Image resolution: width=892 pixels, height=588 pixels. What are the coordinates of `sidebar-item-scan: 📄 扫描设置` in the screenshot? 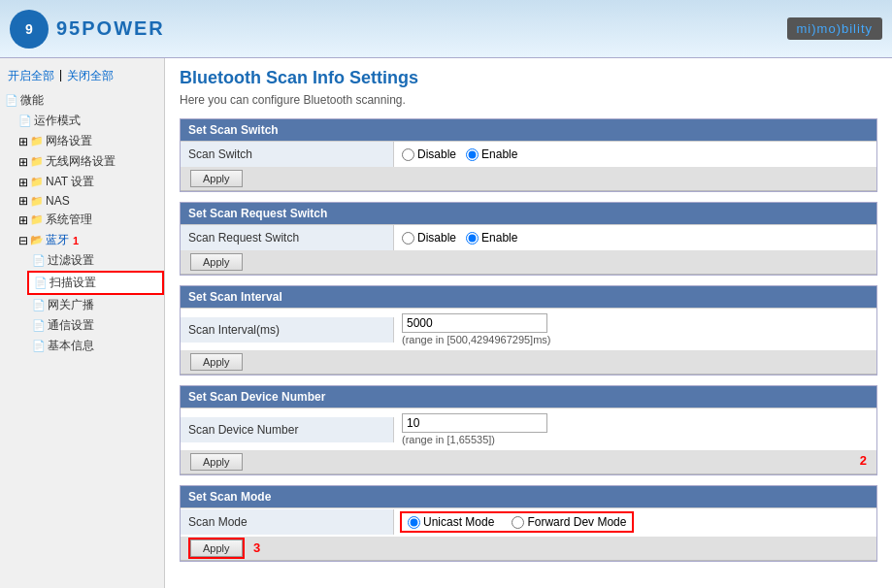 It's located at (95, 283).